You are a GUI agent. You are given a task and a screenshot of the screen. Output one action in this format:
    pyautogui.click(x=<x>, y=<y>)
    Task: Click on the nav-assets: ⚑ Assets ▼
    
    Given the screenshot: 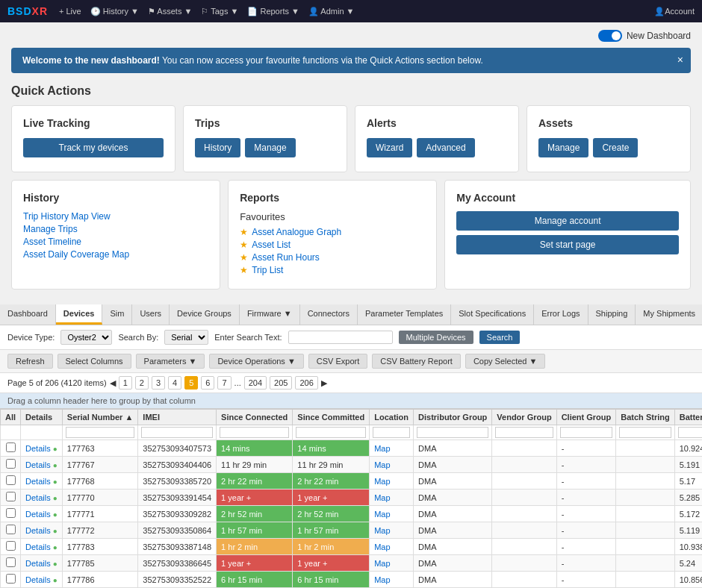 What is the action you would take?
    pyautogui.click(x=170, y=12)
    